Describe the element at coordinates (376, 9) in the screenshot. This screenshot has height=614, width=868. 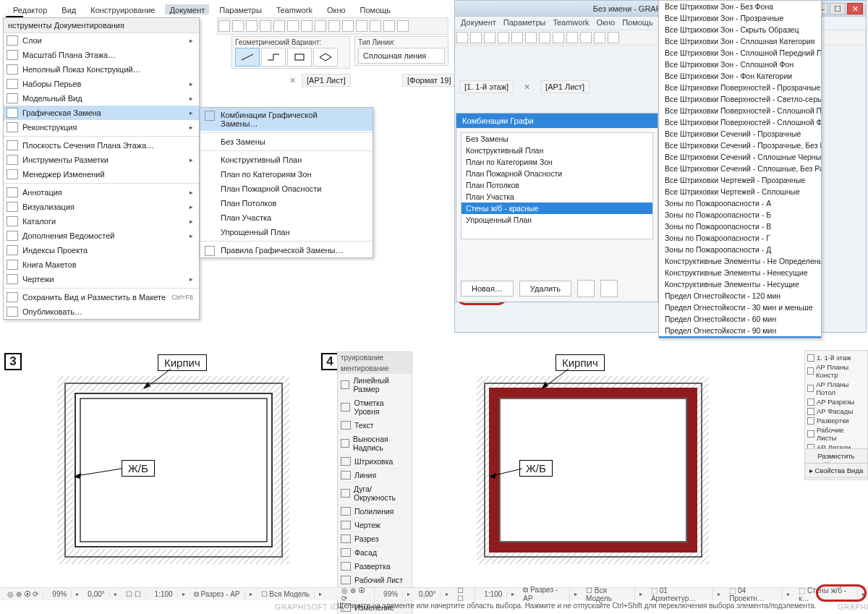
I see `menu-help: Помощь` at that location.